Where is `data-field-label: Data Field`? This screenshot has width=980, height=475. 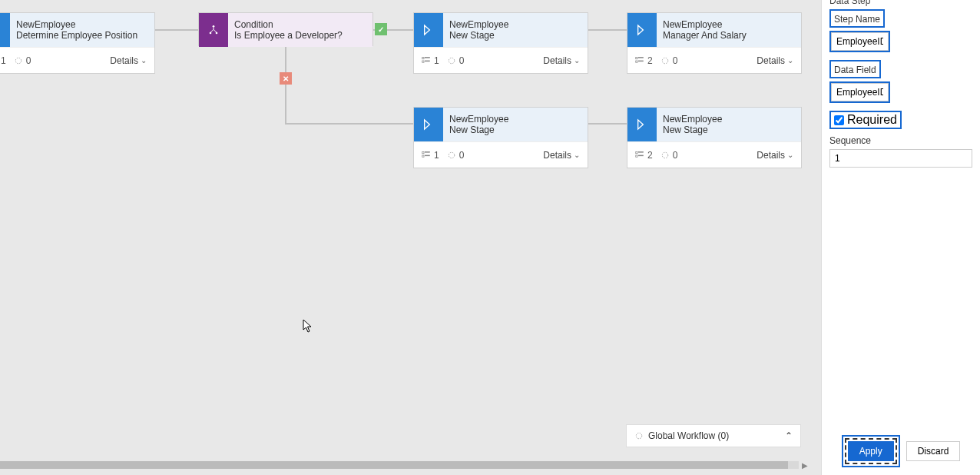
data-field-label: Data Field is located at coordinates (856, 70).